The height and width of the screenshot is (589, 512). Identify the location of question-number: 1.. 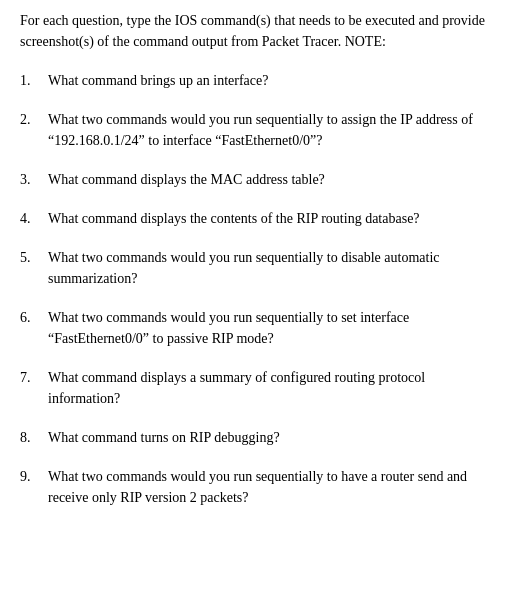
(34, 80).